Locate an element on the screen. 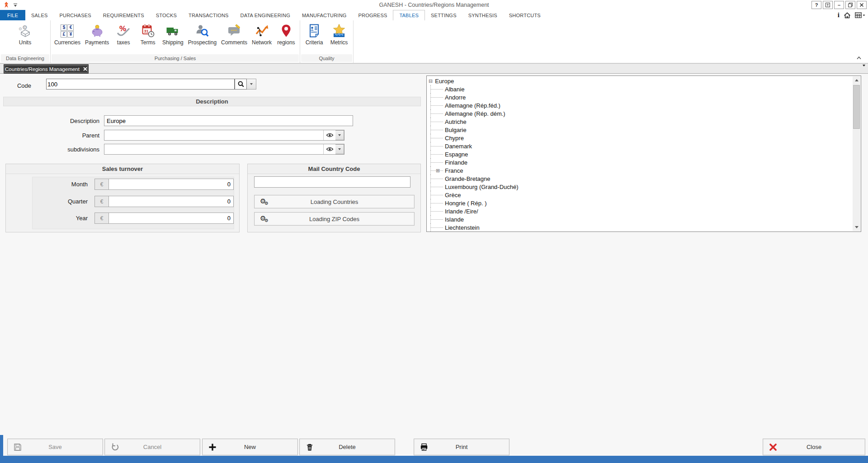 Image resolution: width=868 pixels, height=463 pixels. ribbon-item-comments: Comments is located at coordinates (234, 34).